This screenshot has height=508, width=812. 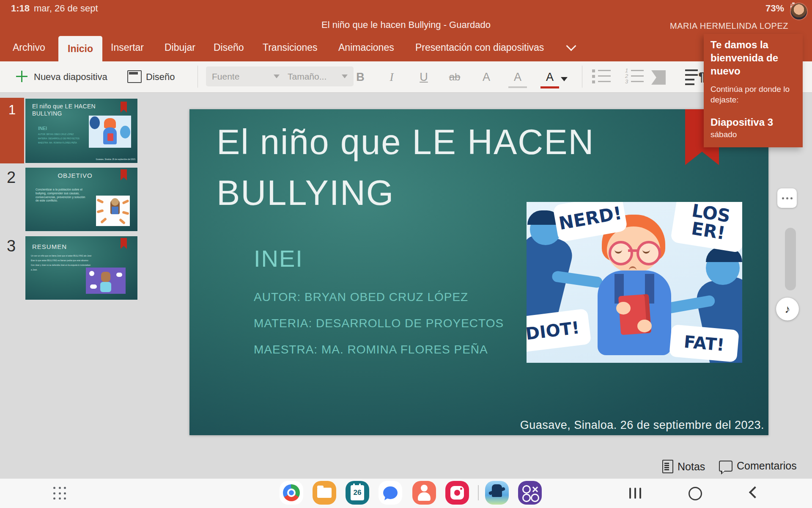 I want to click on italic-button: I, so click(x=392, y=77).